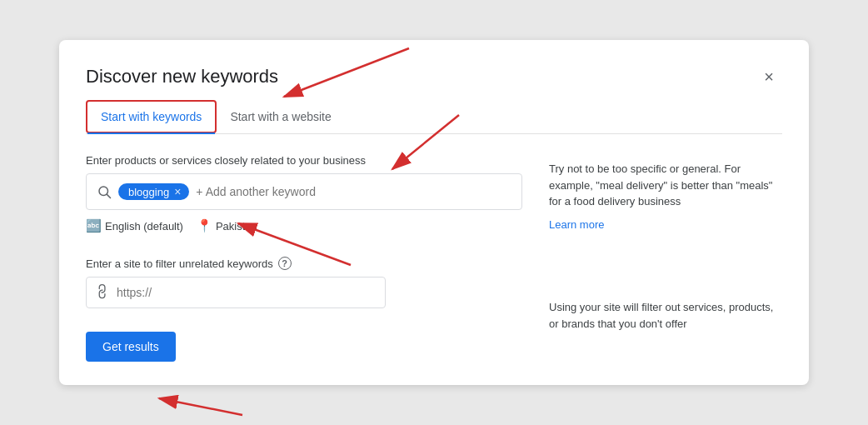  What do you see at coordinates (182, 77) in the screenshot?
I see `dialog-title: Discover new keywords` at bounding box center [182, 77].